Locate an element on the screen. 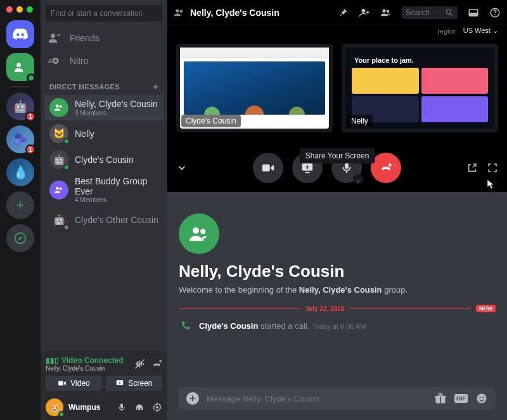 The width and height of the screenshot is (507, 420). system-message: Clyde's Cousin started a call.Today at 8… is located at coordinates (337, 328).